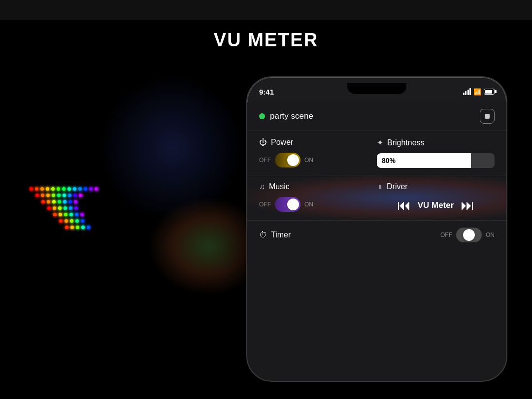 This screenshot has width=532, height=399. What do you see at coordinates (377, 235) in the screenshot?
I see `timer-section: ⏱ Timer OFF ON` at bounding box center [377, 235].